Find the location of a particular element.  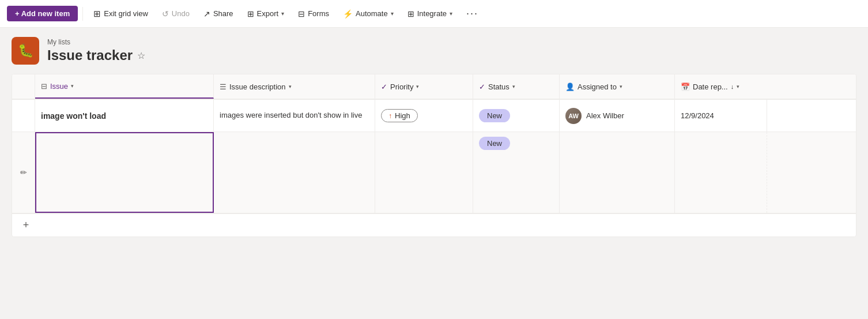

add-row: + is located at coordinates (434, 225).